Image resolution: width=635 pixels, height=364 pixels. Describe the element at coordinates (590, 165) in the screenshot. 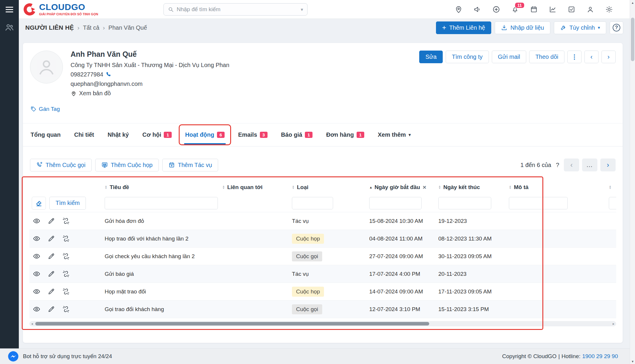

I see `pagination-more-button: …` at that location.